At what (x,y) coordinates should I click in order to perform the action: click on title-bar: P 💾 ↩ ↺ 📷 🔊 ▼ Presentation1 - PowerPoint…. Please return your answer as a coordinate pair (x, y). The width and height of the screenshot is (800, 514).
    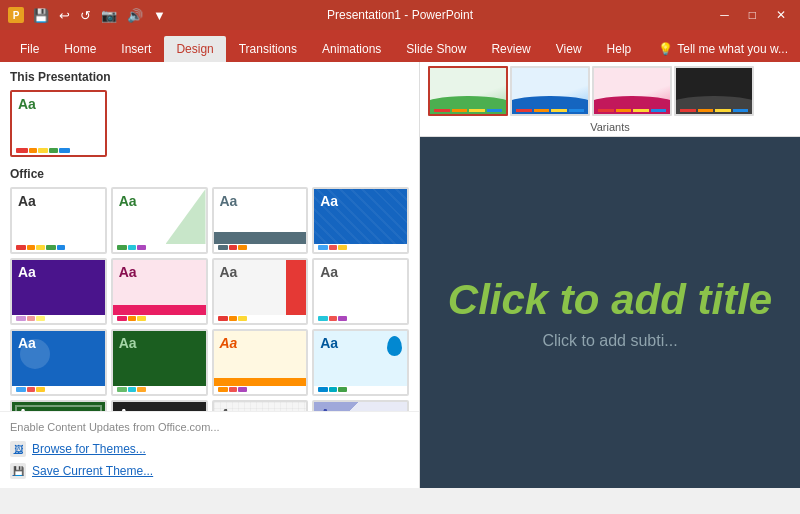
    Looking at the image, I should click on (400, 15).